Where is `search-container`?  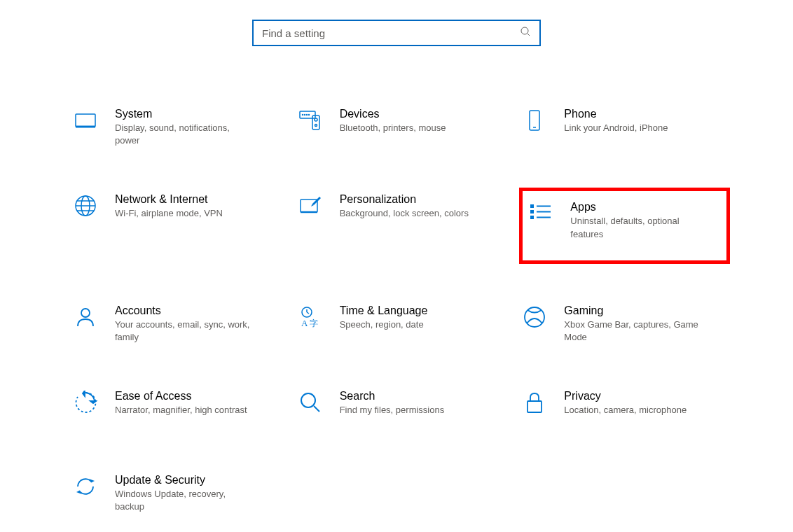
search-container is located at coordinates (396, 37).